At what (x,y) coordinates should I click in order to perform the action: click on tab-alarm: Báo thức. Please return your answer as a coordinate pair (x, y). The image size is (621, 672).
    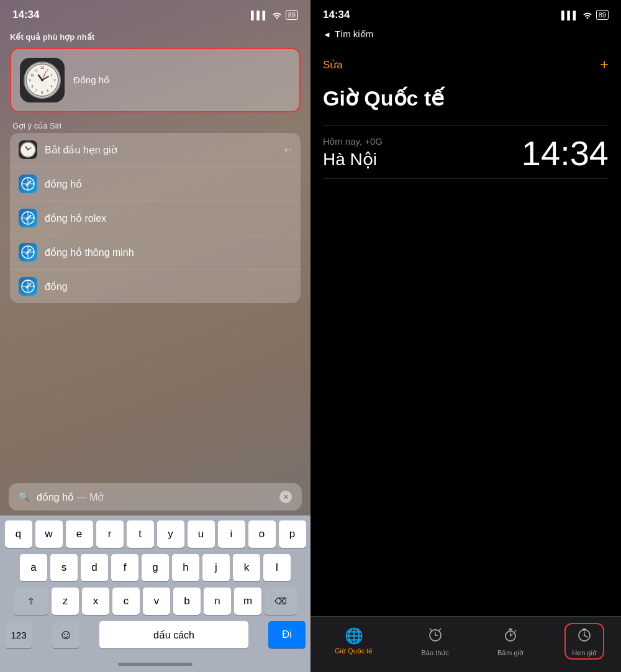
    Looking at the image, I should click on (435, 641).